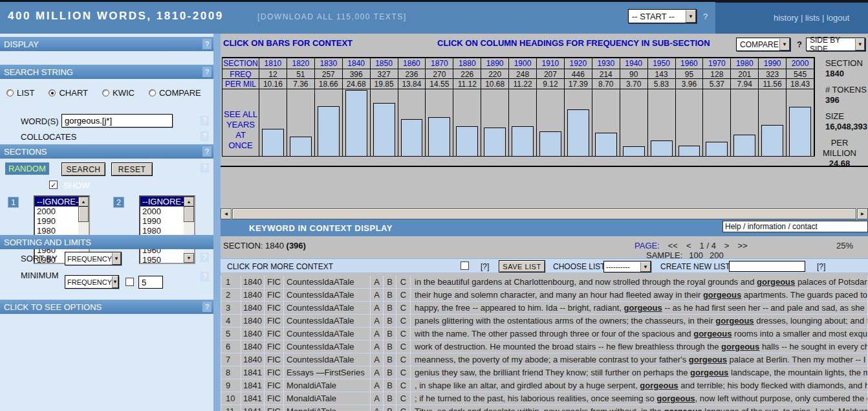 The width and height of the screenshot is (868, 411). Describe the element at coordinates (107, 307) in the screenshot. I see `options-section-header: CLICK TO SEE OPTIONS ?` at that location.